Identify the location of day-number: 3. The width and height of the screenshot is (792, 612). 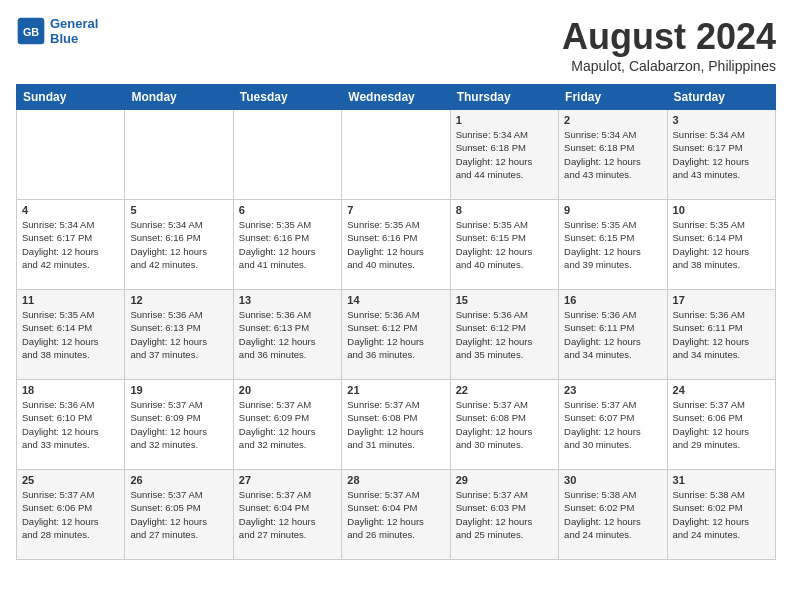
(722, 120).